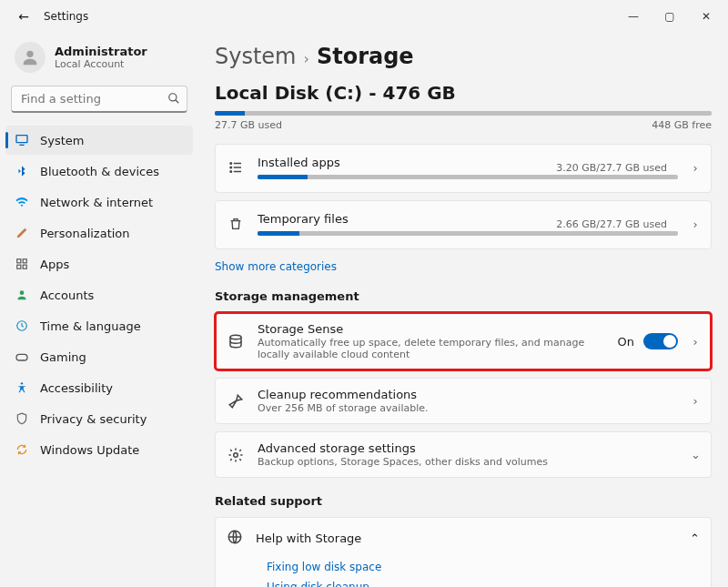 Image resolution: width=728 pixels, height=587 pixels. Describe the element at coordinates (695, 455) in the screenshot. I see `chevron-down-icon: ⌄` at that location.